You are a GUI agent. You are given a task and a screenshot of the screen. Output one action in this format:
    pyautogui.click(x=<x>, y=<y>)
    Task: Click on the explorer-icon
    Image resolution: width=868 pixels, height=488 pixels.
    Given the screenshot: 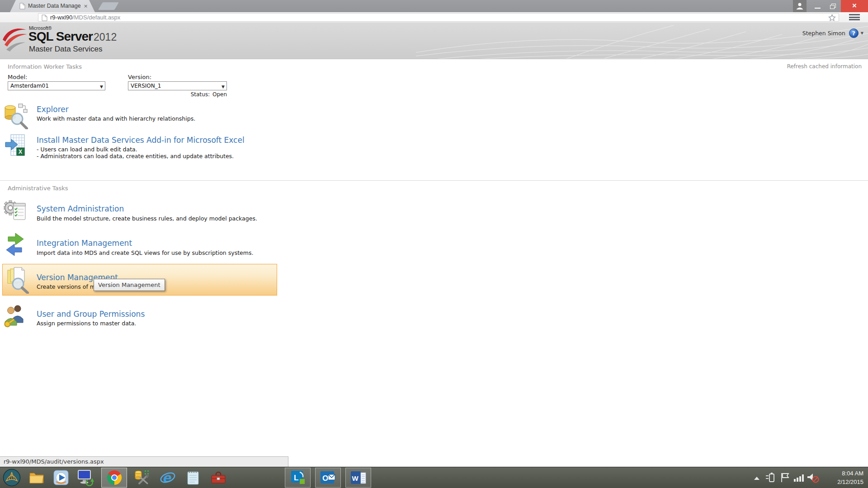 What is the action you would take?
    pyautogui.click(x=16, y=116)
    